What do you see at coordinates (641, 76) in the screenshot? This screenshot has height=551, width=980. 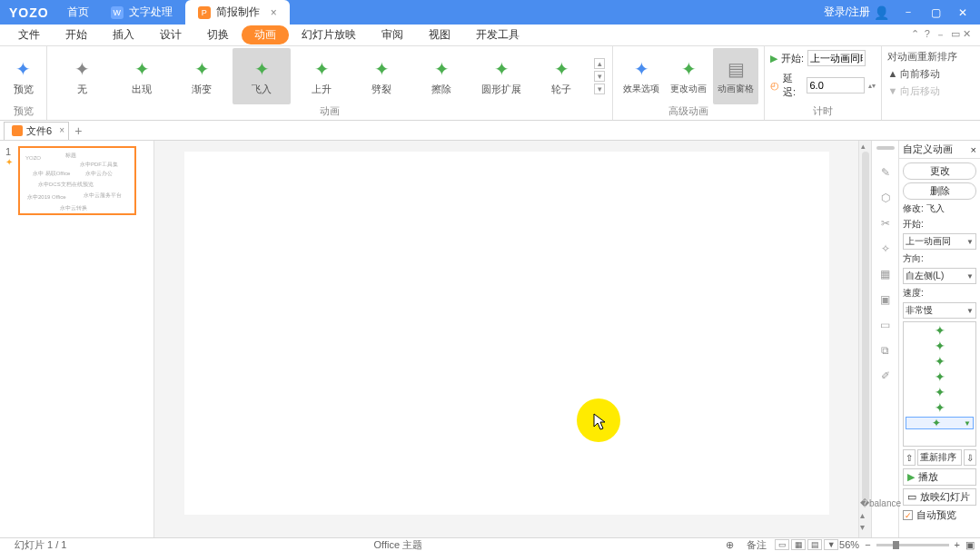 I see `effect-options-button: ✦效果选项` at bounding box center [641, 76].